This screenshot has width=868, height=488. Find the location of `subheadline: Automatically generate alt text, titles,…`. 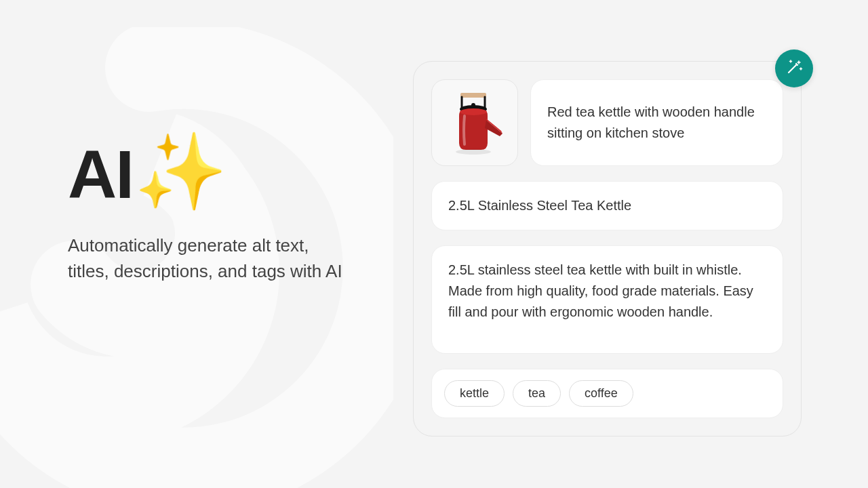

subheadline: Automatically generate alt text, titles,… is located at coordinates (210, 259).